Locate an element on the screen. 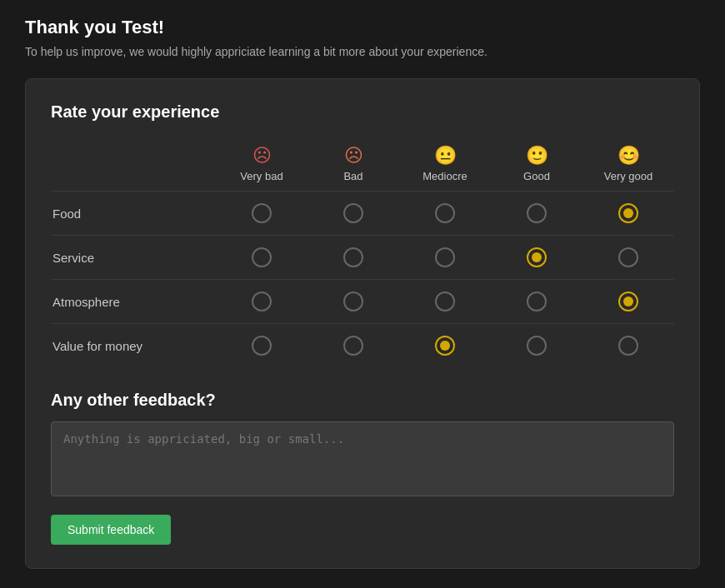 The height and width of the screenshot is (588, 725). cell-food-good is located at coordinates (537, 213).